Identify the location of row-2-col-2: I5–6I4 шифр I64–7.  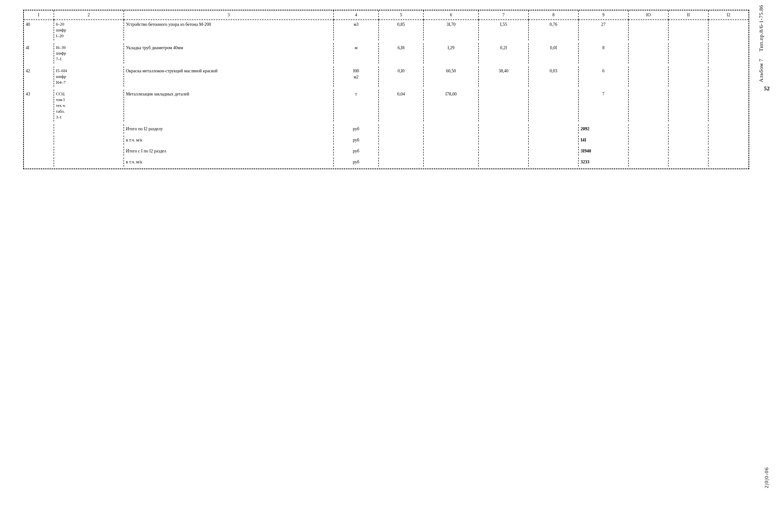
(89, 77).